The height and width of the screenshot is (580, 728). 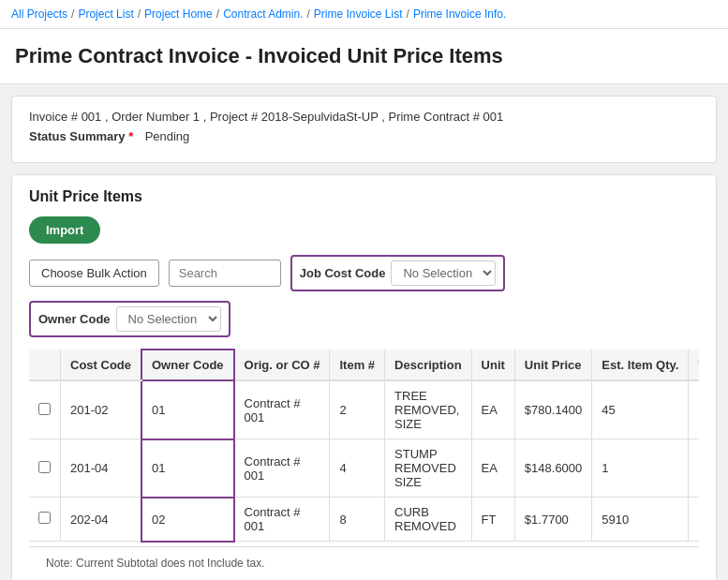 What do you see at coordinates (553, 365) in the screenshot?
I see `th-unit-price: Unit Price` at bounding box center [553, 365].